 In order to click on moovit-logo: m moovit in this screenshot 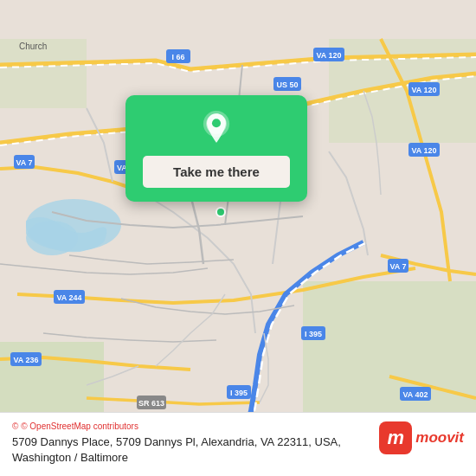, I will do `click(421, 438)`.